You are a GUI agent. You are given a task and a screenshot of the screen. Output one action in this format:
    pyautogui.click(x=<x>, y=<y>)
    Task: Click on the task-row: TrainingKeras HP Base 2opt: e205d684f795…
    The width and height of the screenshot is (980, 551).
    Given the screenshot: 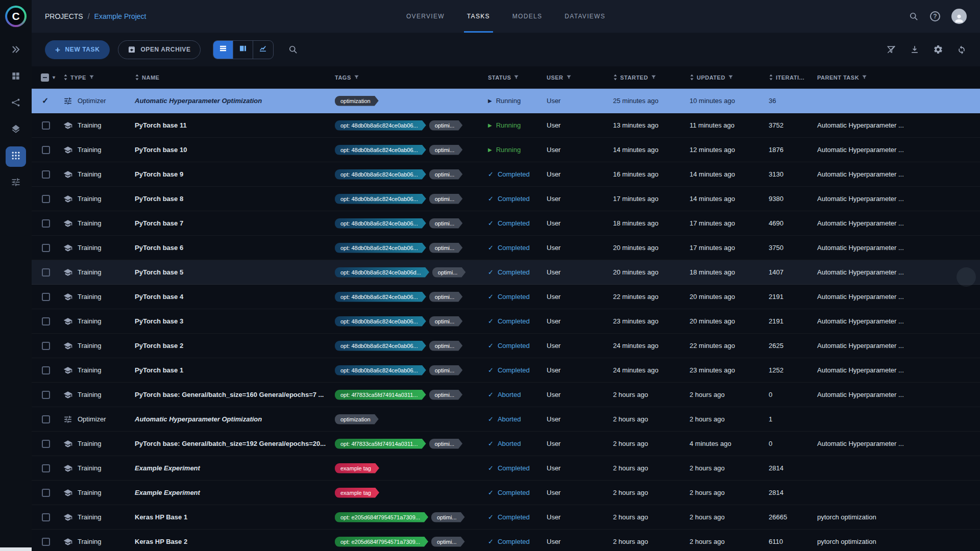 What is the action you would take?
    pyautogui.click(x=506, y=540)
    